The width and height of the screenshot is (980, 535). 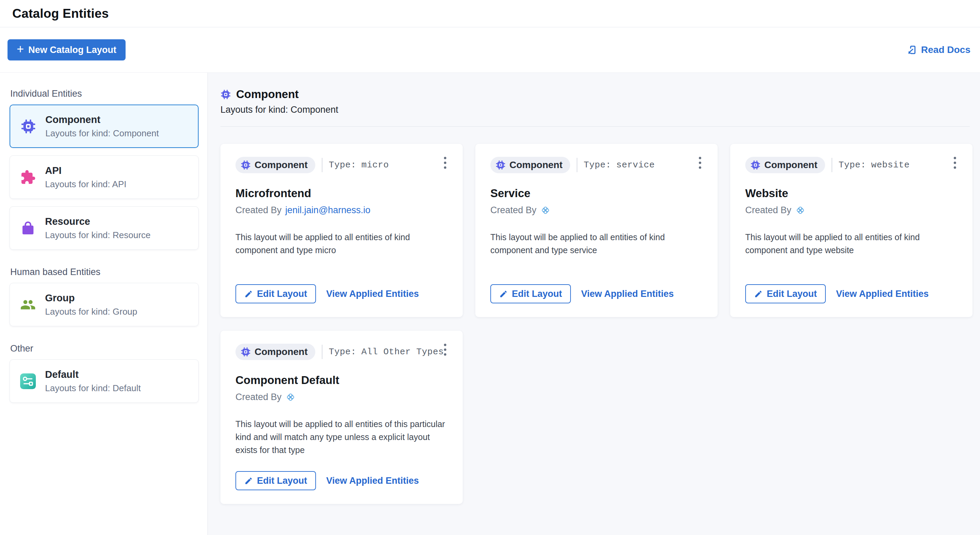 I want to click on workflow-icon, so click(x=28, y=382).